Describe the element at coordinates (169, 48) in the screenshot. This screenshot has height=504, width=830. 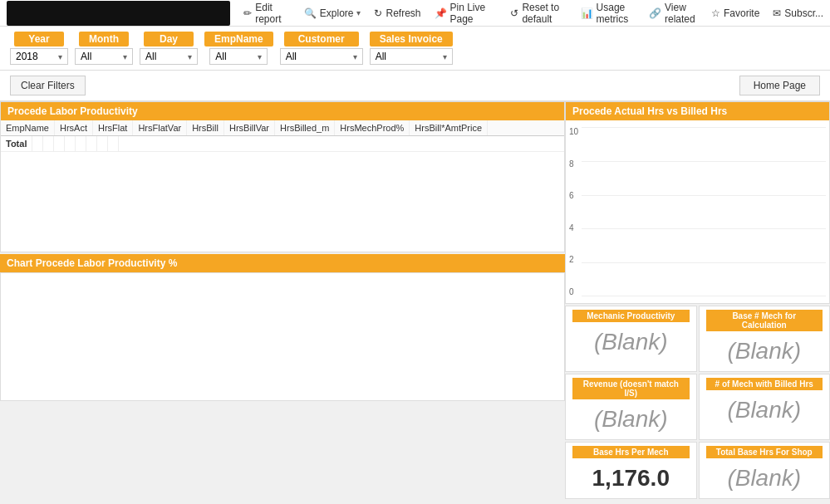
I see `day-filter: Day All ▾` at that location.